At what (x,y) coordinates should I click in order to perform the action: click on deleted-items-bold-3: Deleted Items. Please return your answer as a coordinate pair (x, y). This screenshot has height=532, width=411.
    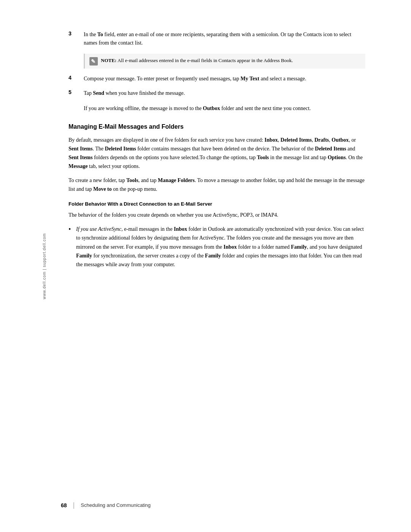
    Looking at the image, I should click on (331, 149).